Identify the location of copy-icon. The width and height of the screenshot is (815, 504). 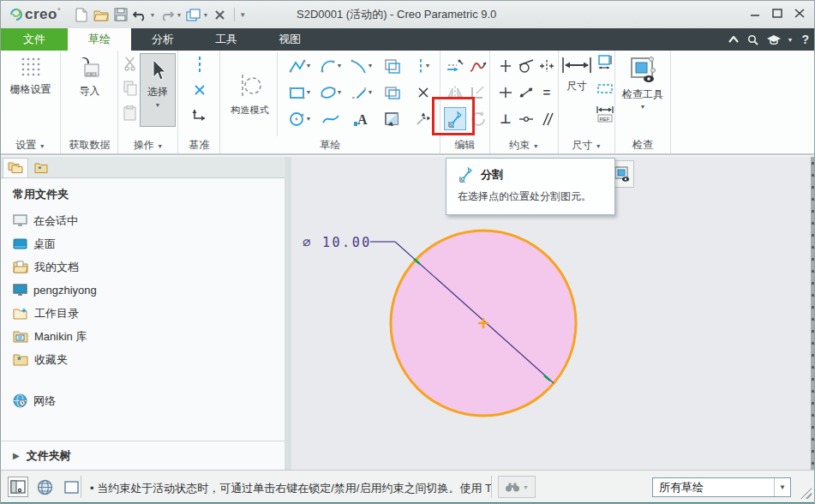
(130, 88).